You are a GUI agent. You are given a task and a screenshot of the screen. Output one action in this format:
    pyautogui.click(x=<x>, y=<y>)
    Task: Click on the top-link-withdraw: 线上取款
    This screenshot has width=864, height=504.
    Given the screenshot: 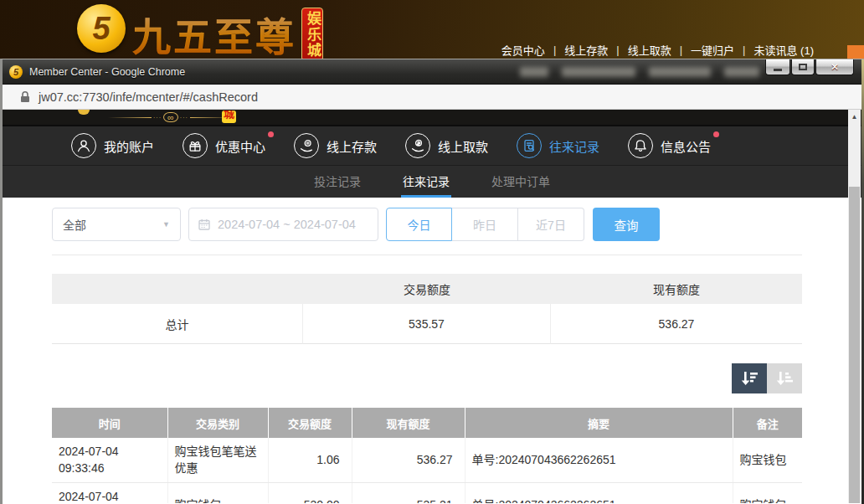 What is the action you would take?
    pyautogui.click(x=650, y=50)
    